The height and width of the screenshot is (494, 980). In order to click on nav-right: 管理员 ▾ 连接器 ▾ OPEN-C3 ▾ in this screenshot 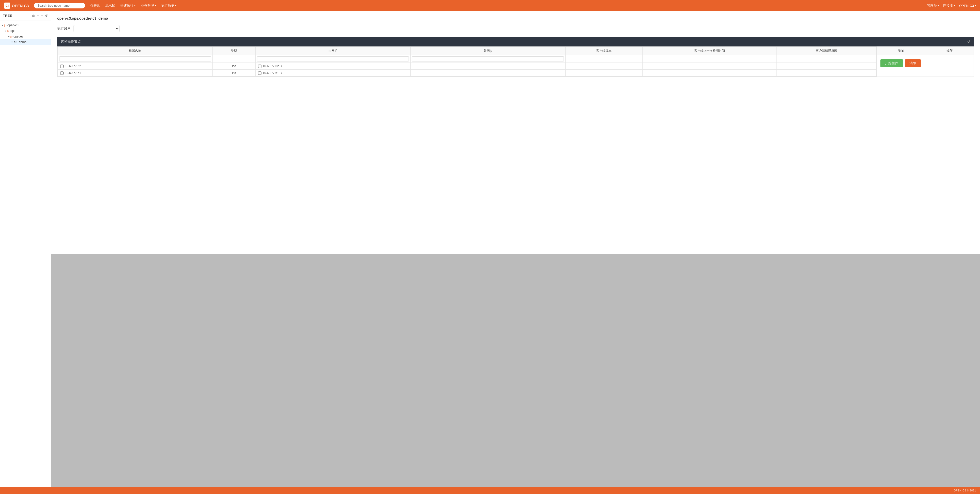, I will do `click(951, 6)`.